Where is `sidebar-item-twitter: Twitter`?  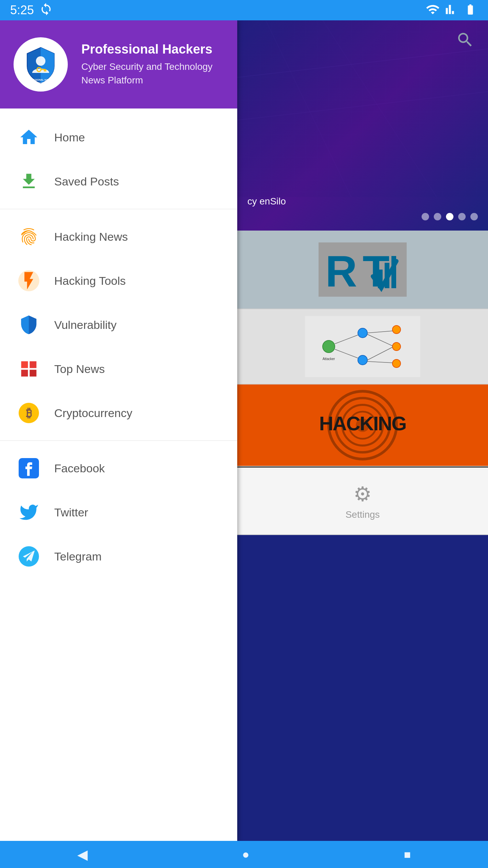 sidebar-item-twitter: Twitter is located at coordinates (119, 512).